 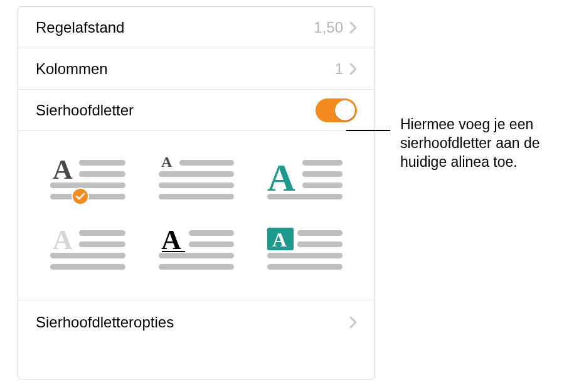 I want to click on columns-row: Kolommen 1, so click(x=196, y=69).